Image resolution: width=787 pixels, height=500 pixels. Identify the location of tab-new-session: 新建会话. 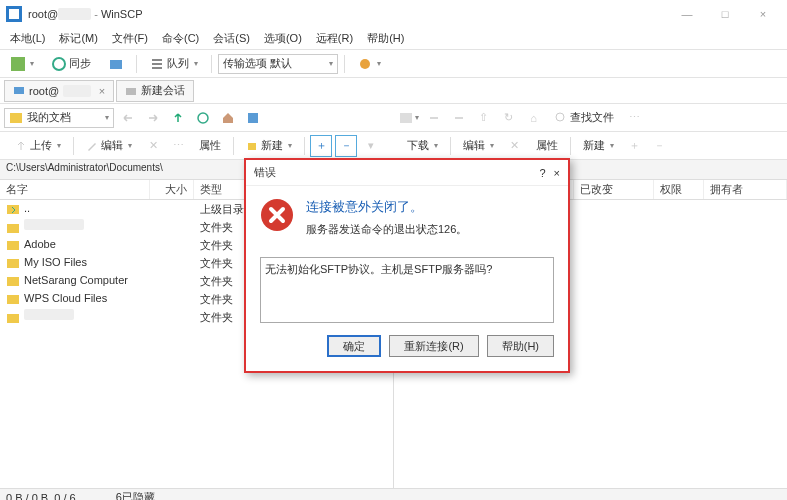
(155, 91).